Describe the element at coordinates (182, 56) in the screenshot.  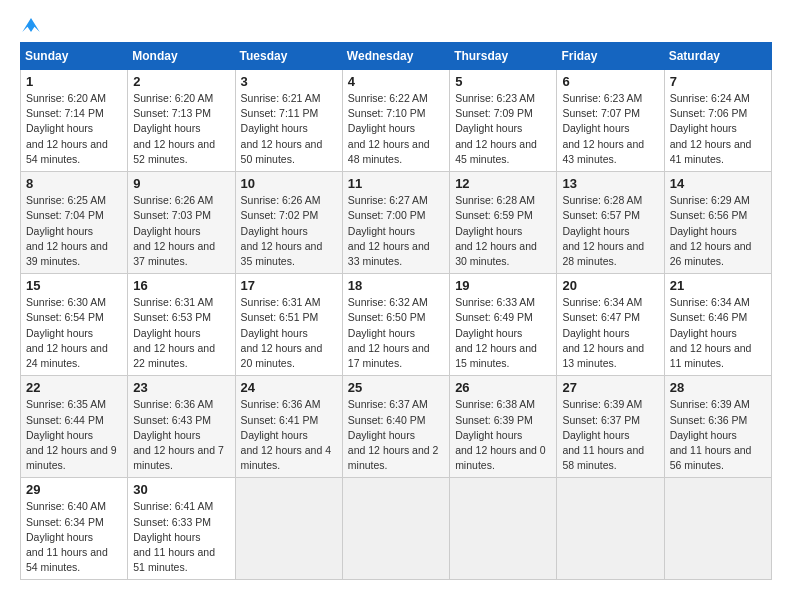
I see `calendar-header-monday: Monday` at that location.